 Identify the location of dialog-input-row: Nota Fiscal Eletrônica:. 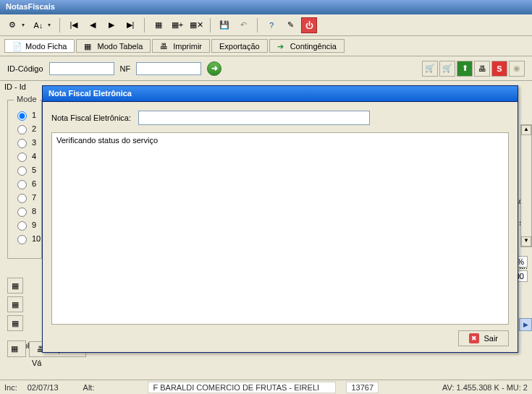
(280, 118).